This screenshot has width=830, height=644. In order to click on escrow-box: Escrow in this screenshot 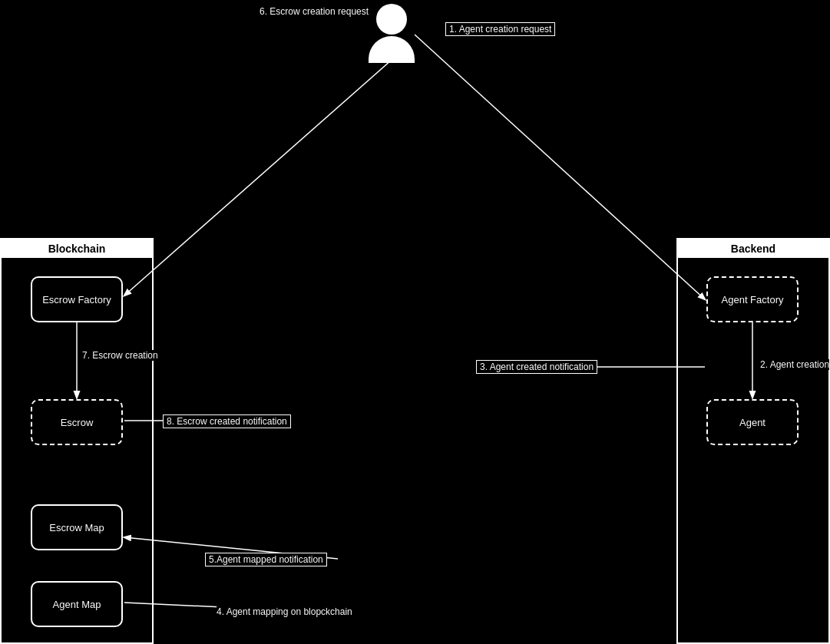, I will do `click(77, 422)`.